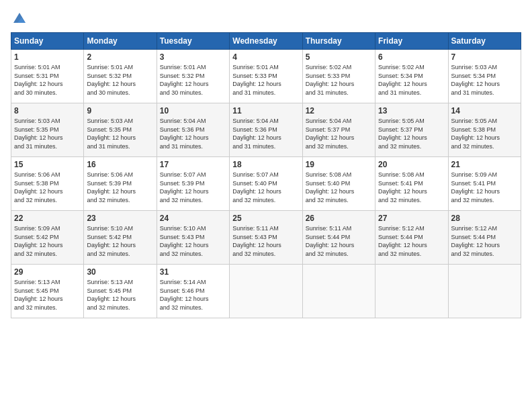 This screenshot has width=532, height=411. I want to click on day-number: 8, so click(47, 111).